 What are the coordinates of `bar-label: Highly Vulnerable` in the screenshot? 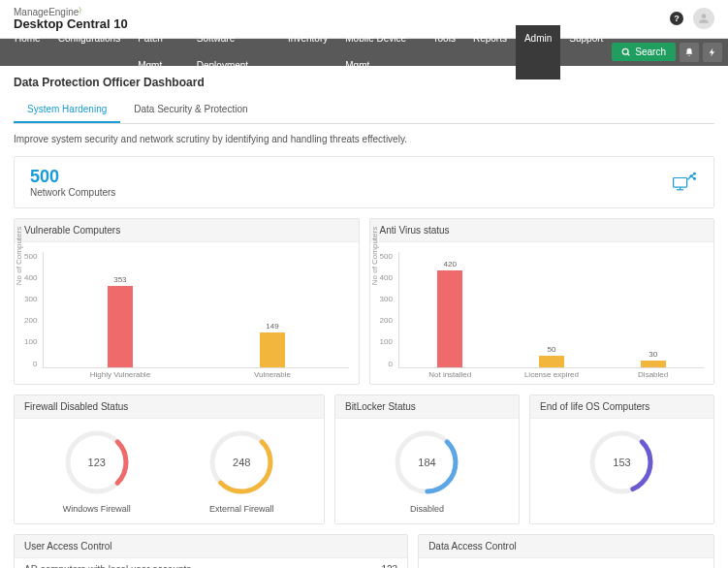 It's located at (120, 374).